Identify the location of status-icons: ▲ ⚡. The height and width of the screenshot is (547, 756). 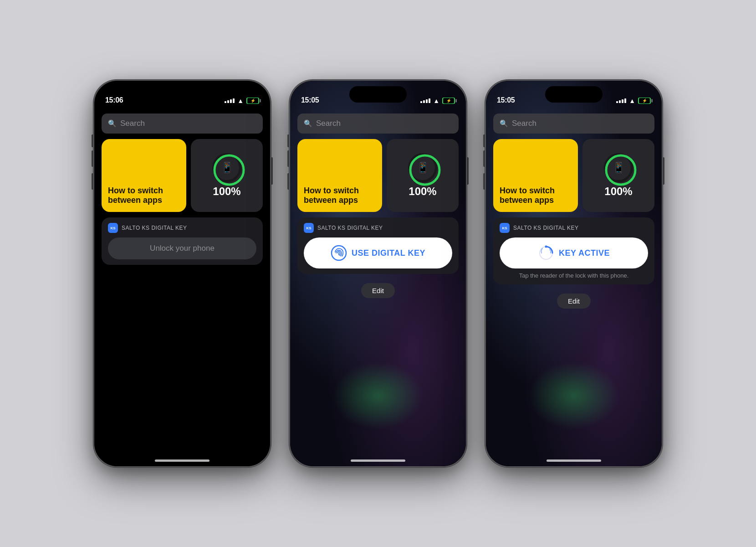
(438, 101).